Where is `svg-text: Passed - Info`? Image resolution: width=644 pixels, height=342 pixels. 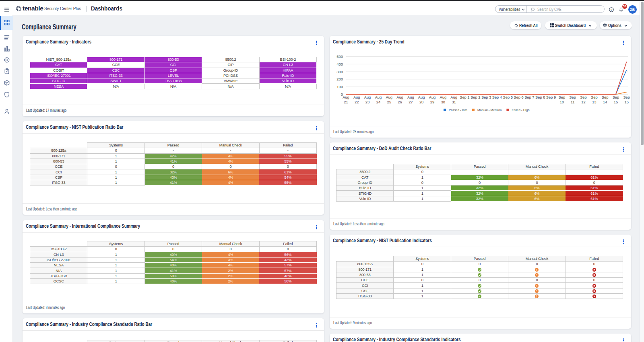
svg-text: Passed - Info is located at coordinates (458, 110).